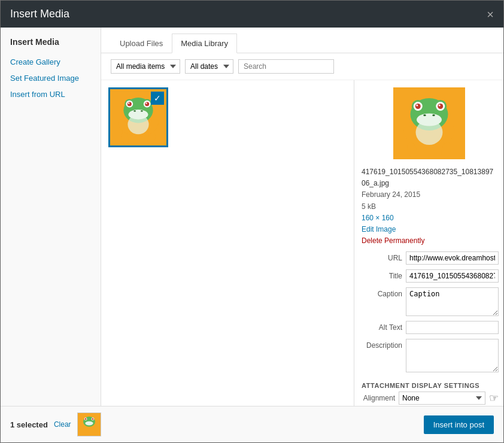 Image resolution: width=504 pixels, height=443 pixels. What do you see at coordinates (252, 424) in the screenshot?
I see `modal-footer: 1 selected Clear Insert into post` at bounding box center [252, 424].